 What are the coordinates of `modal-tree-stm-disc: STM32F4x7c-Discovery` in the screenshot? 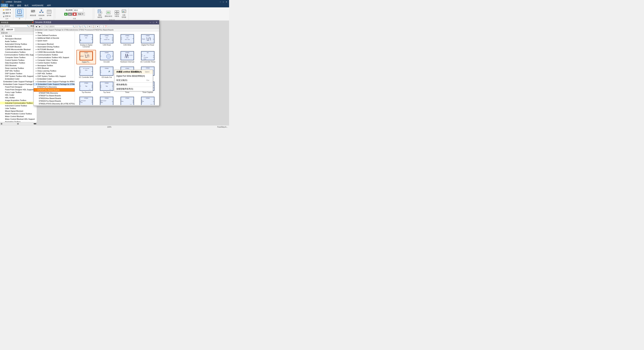 It's located at (54, 87).